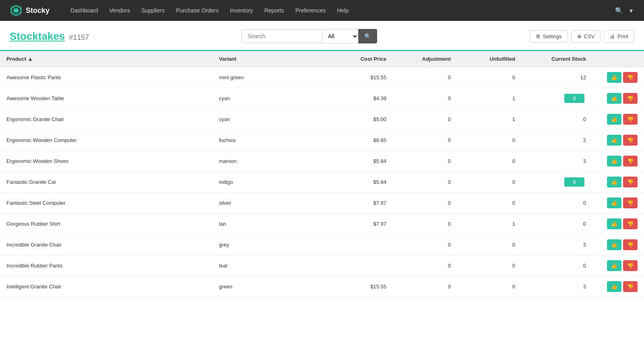  Describe the element at coordinates (557, 59) in the screenshot. I see `col-header-current-stock: Current Stock` at that location.